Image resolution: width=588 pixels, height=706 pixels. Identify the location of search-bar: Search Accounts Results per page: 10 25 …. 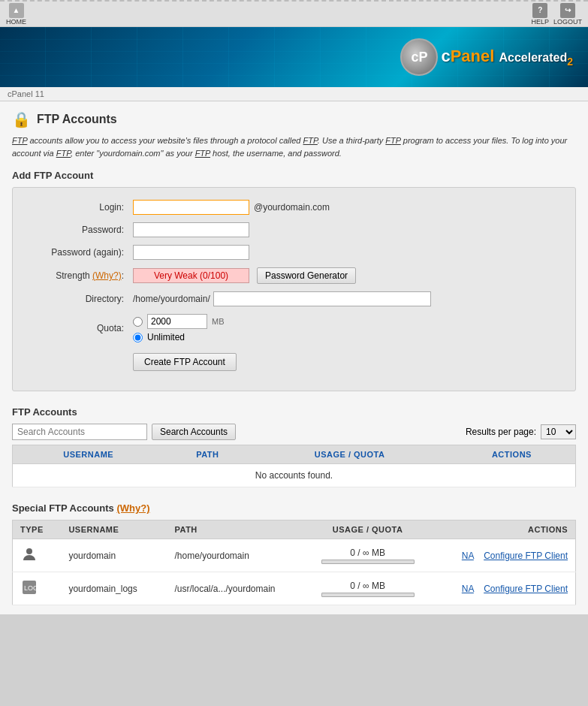
(294, 432).